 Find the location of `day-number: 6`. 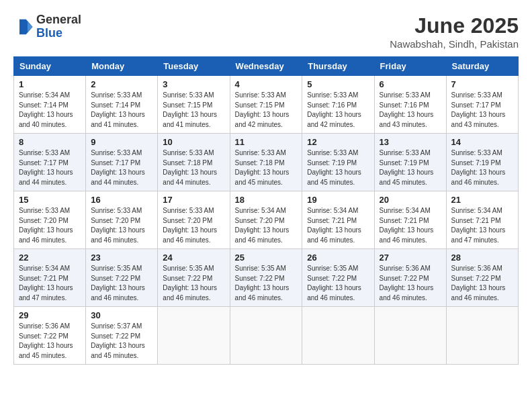

day-number: 6 is located at coordinates (410, 85).